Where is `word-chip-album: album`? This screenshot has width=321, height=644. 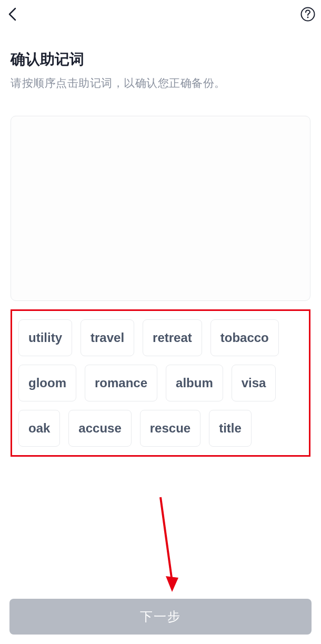 word-chip-album: album is located at coordinates (195, 383).